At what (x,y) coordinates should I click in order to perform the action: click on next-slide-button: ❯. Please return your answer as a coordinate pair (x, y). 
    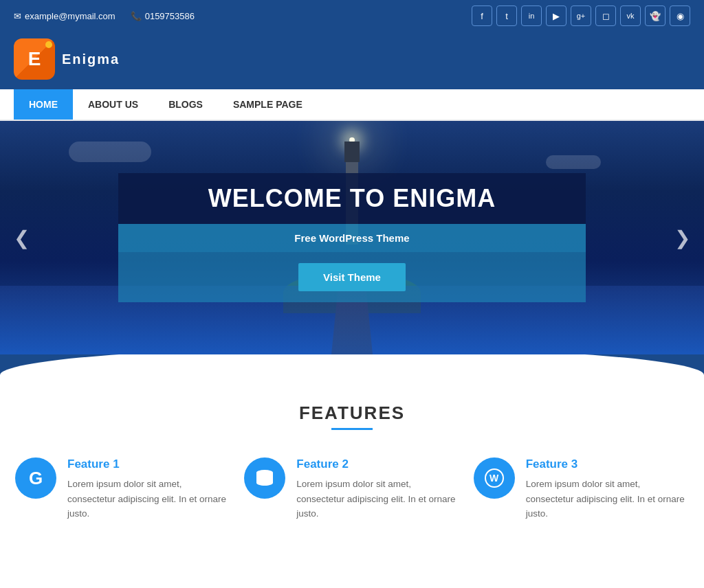
    Looking at the image, I should click on (682, 238).